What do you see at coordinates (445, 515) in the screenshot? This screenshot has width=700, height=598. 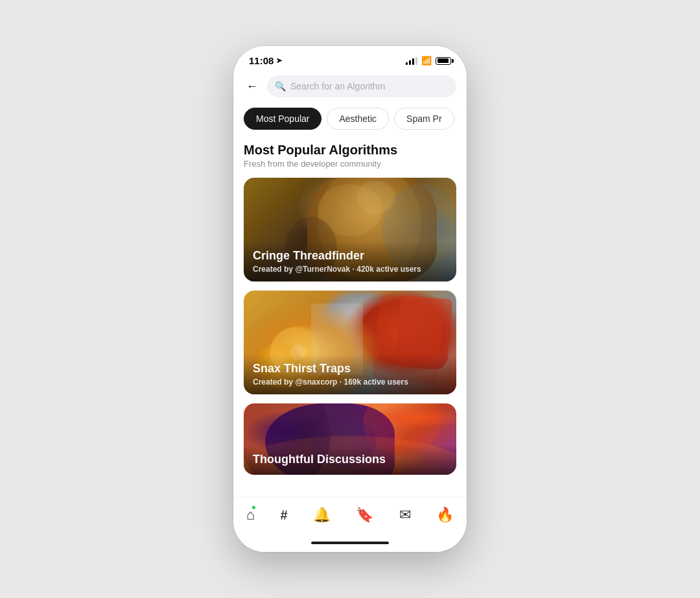 I see `nav-trending: 🔥` at bounding box center [445, 515].